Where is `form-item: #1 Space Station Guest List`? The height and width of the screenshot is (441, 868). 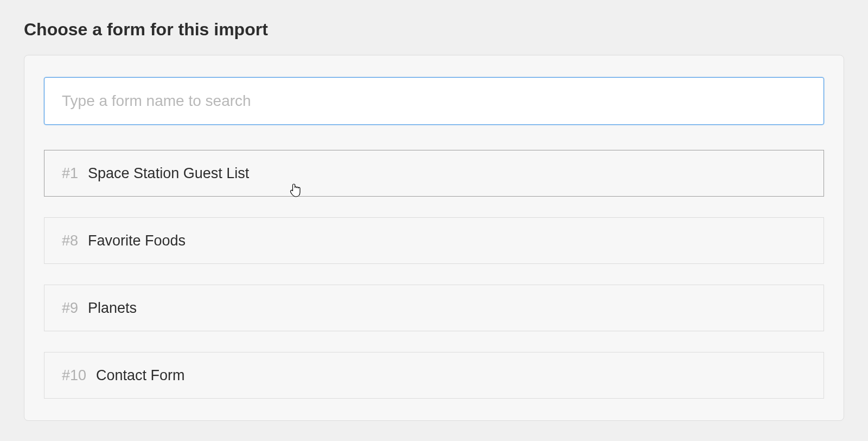 form-item: #1 Space Station Guest List is located at coordinates (434, 173).